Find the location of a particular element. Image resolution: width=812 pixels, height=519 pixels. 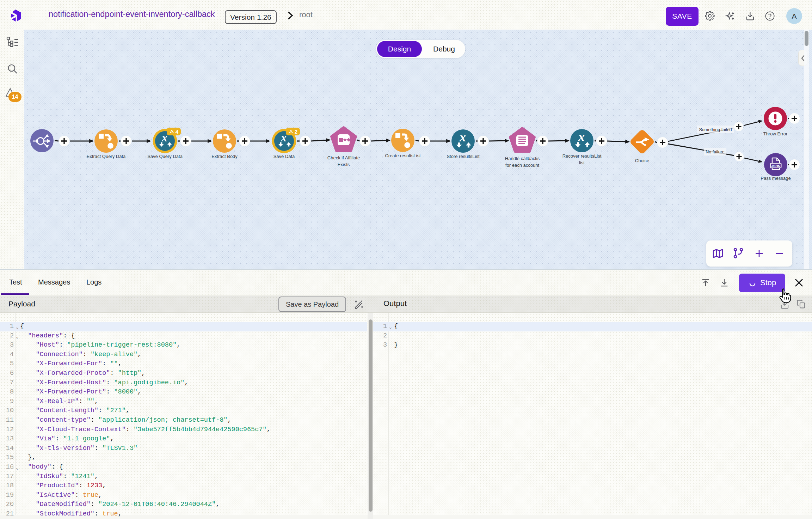

svg-text: 4 is located at coordinates (177, 132).